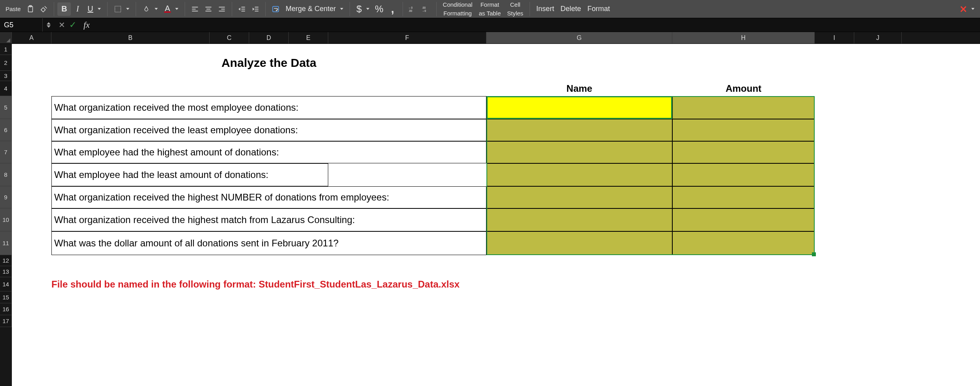 This screenshot has height=386, width=980. Describe the element at coordinates (6, 108) in the screenshot. I see `row-header-5: 5` at that location.